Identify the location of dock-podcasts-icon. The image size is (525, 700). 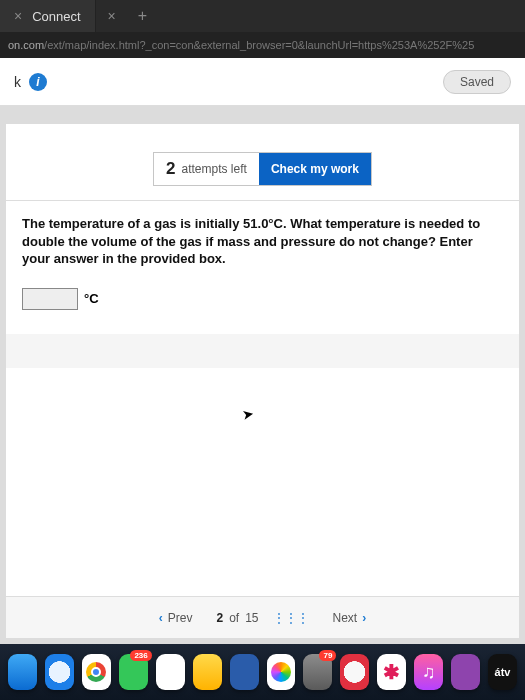
(466, 672).